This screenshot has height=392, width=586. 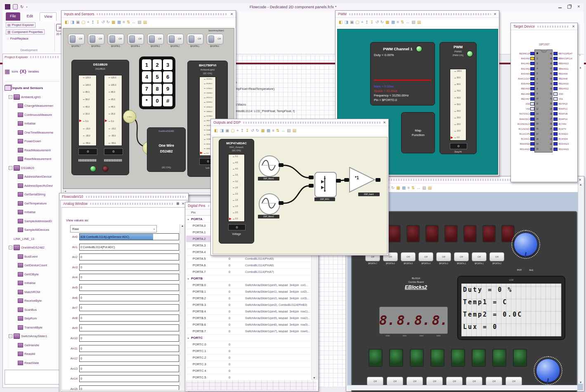 What do you see at coordinates (418, 133) in the screenshot?
I see `map-function-component: Map Function` at bounding box center [418, 133].